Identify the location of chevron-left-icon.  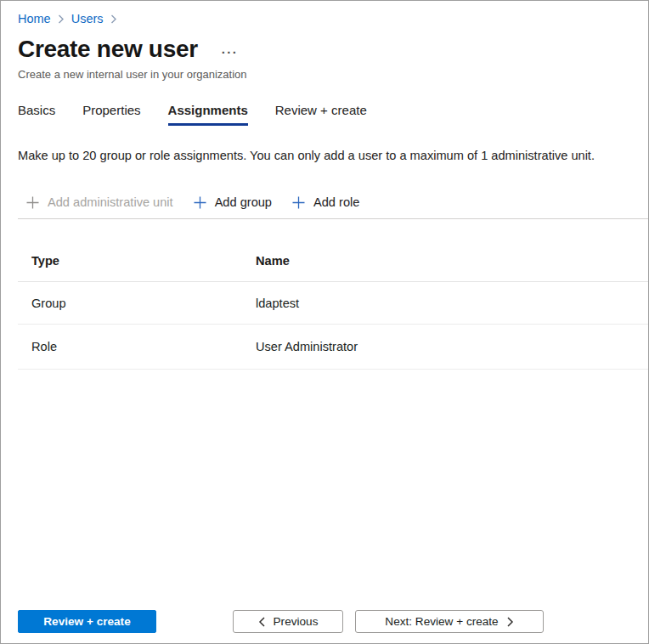
(262, 622).